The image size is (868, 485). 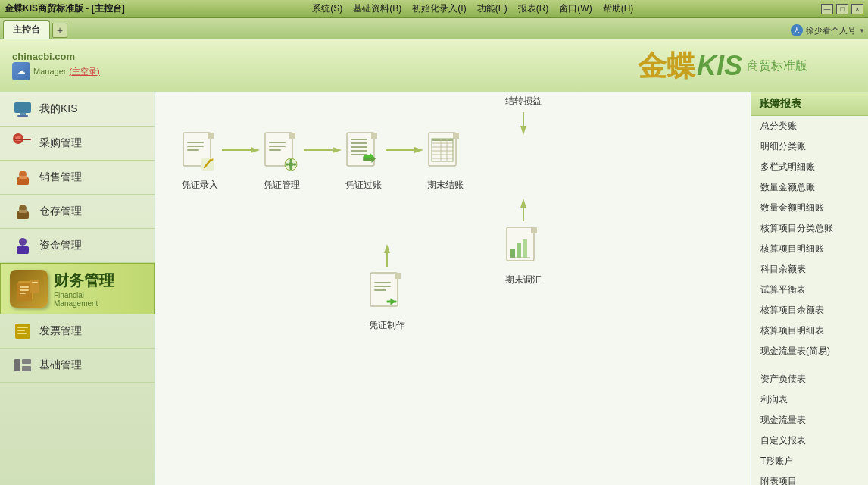 I want to click on menu-help: 帮助(H), so click(x=618, y=9).